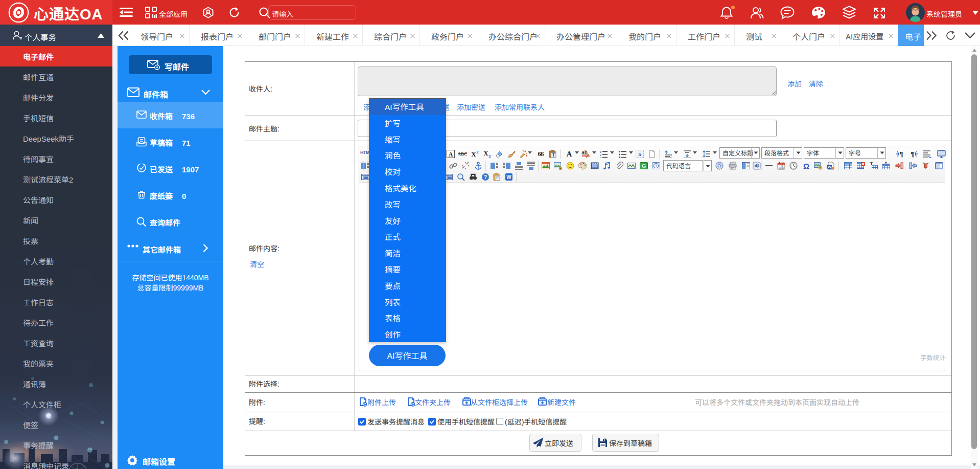 The height and width of the screenshot is (469, 980). What do you see at coordinates (640, 154) in the screenshot?
I see `svg-text: a` at bounding box center [640, 154].